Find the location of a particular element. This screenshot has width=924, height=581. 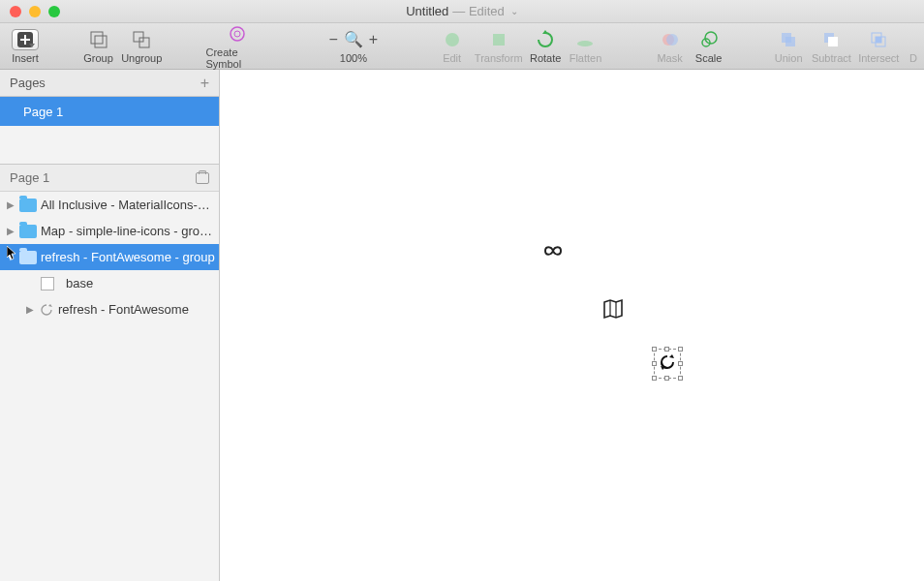

ungroup-button: Ungroup is located at coordinates (141, 46).